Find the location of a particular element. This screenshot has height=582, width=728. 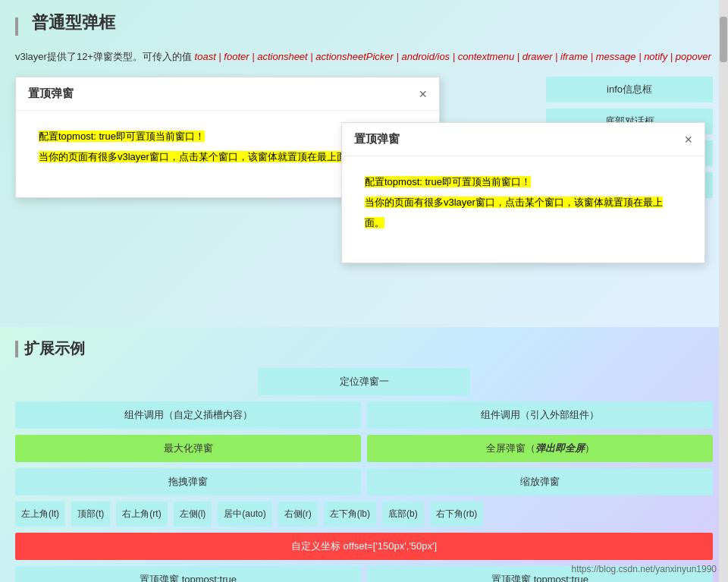

desc-prefix: v3layer提供了12+弹窗类型。可传入的值 is located at coordinates (105, 56).